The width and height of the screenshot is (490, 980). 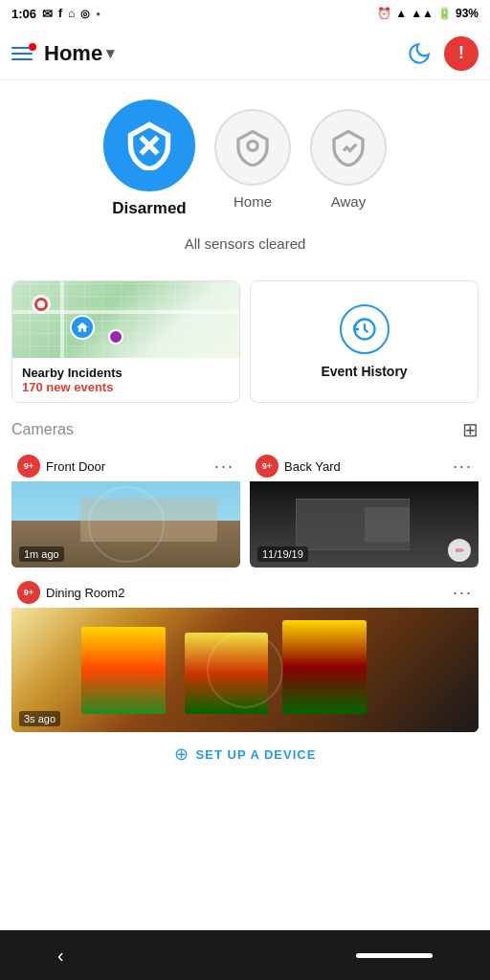 I want to click on disarmed-label: Disarmed, so click(x=149, y=209).